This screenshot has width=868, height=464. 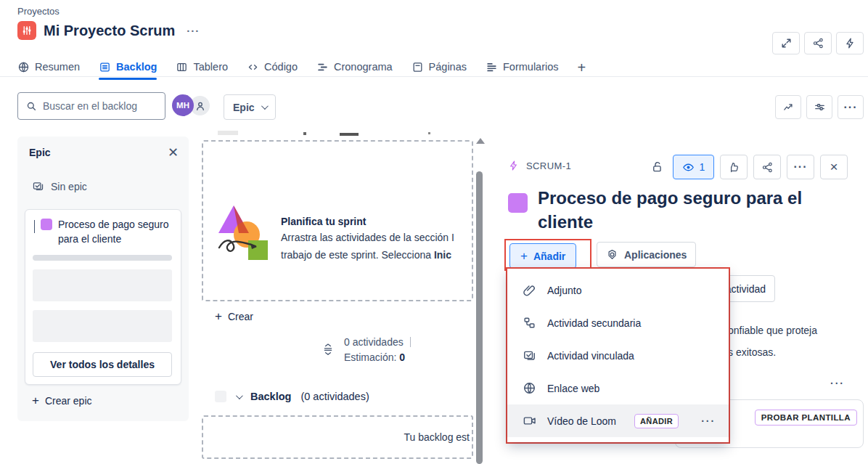 What do you see at coordinates (128, 68) in the screenshot?
I see `tab-backlog: Backlog` at bounding box center [128, 68].